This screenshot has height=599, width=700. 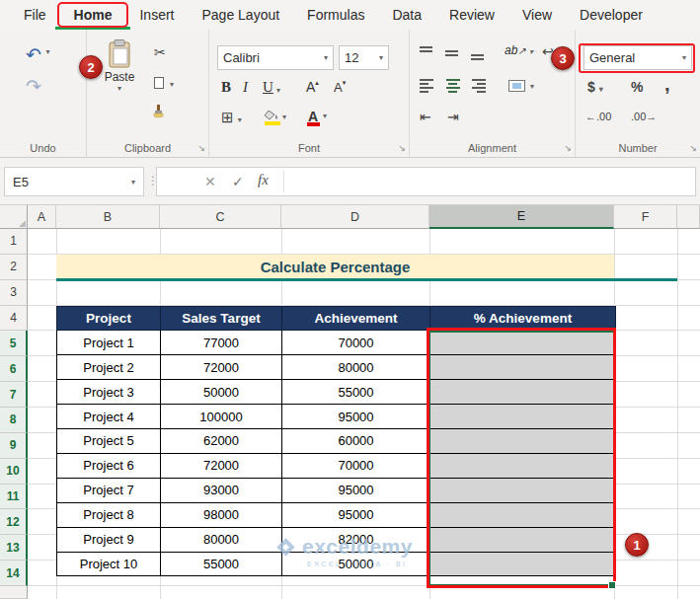 I want to click on cell-c13: 80000, so click(x=221, y=539).